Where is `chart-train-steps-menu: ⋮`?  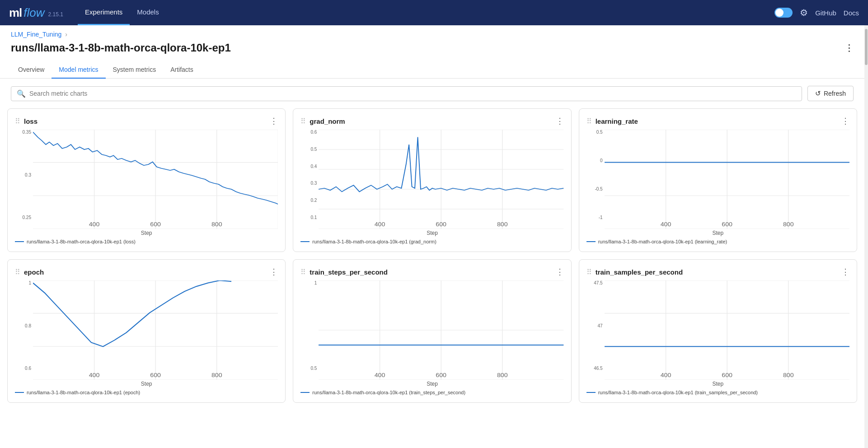
chart-train-steps-menu: ⋮ is located at coordinates (560, 272).